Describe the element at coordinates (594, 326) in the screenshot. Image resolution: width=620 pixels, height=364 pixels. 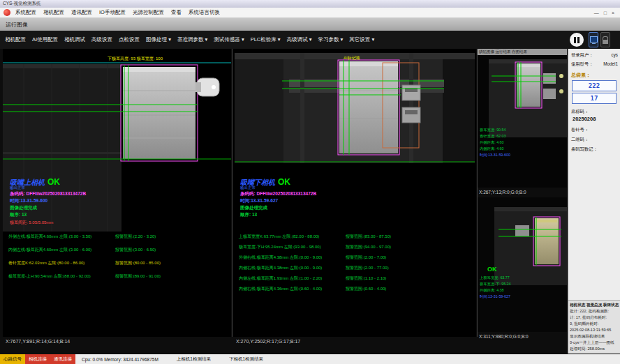
I see `stats-panel: 相机状态 视觉总况 极限状态 批计: 222, 批码检测数: 计: 17, 批码…` at that location.